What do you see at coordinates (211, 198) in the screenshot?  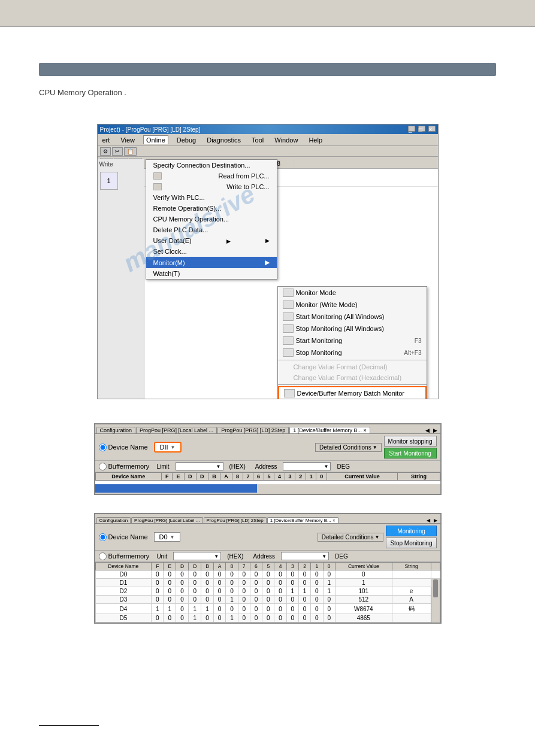 I see `menu-verify-plc: Verify With PLC...` at bounding box center [211, 198].